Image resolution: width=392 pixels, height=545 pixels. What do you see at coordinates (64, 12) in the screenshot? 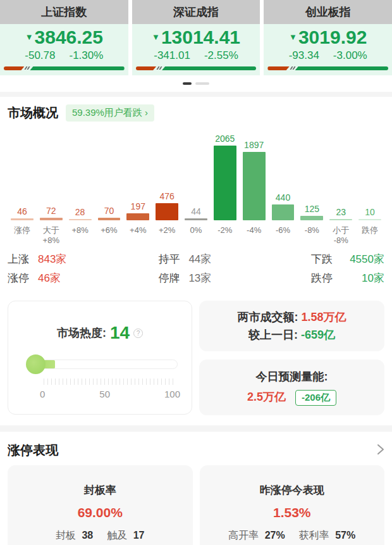
I see `index-name: 上证指数` at bounding box center [64, 12].